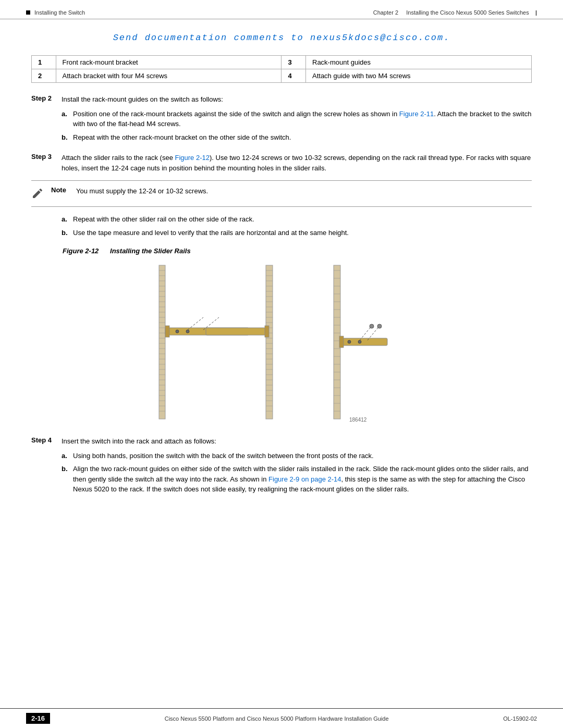 This screenshot has height=728, width=563. I want to click on step-2-content: Install the rack-mount guides on the swi…, so click(297, 120).